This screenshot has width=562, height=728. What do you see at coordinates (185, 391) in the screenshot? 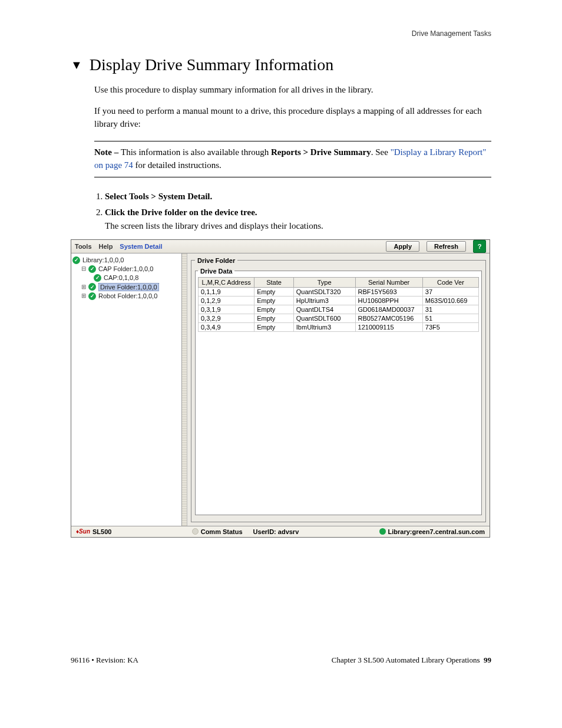
I see `splitter-handle` at bounding box center [185, 391].